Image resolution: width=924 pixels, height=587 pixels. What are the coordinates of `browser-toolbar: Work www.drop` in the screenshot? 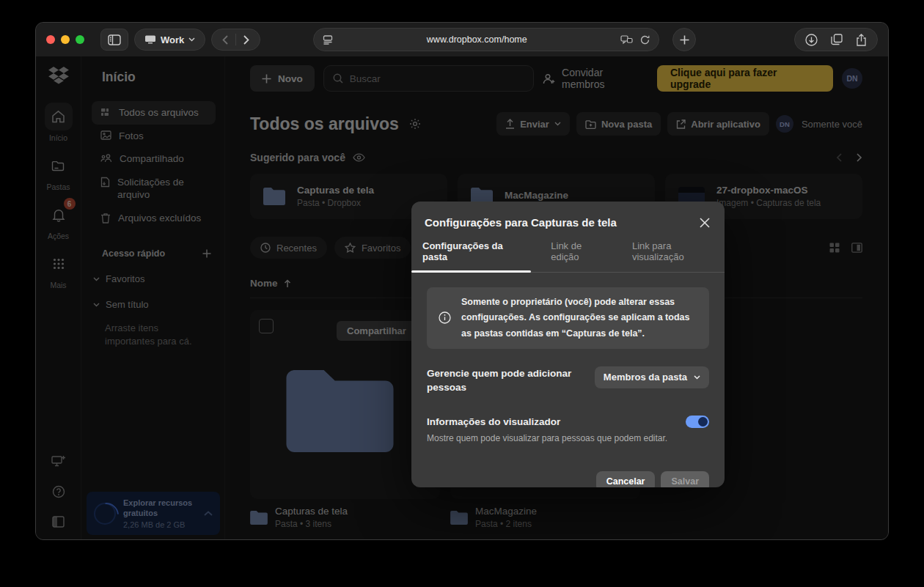 It's located at (462, 40).